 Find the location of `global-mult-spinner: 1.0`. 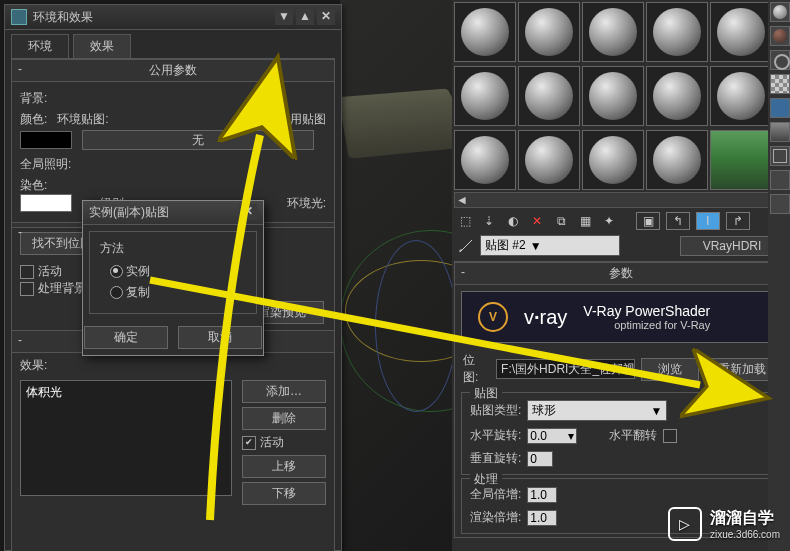

global-mult-spinner: 1.0 is located at coordinates (542, 495).